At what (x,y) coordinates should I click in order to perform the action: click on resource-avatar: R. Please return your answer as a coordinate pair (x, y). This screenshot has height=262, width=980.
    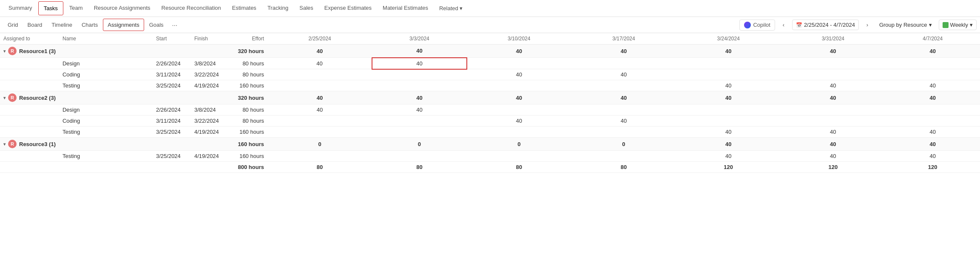
    Looking at the image, I should click on (12, 51).